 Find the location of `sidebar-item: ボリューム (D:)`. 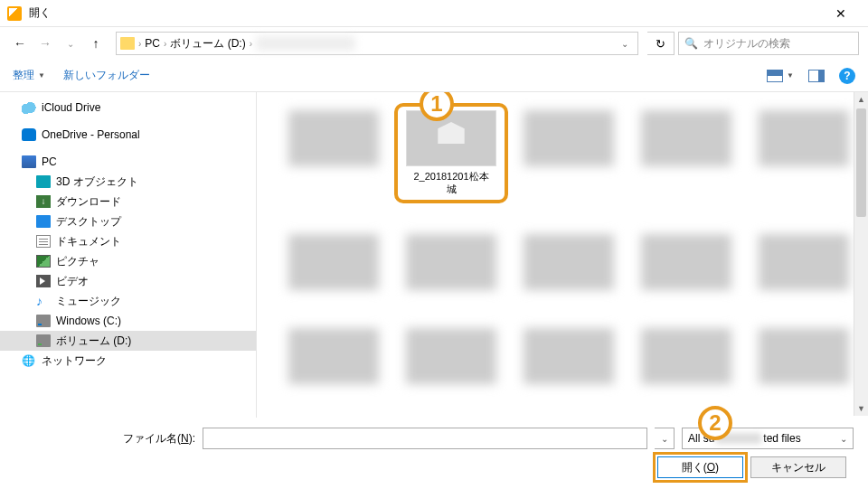

sidebar-item: ボリューム (D:) is located at coordinates (128, 341).